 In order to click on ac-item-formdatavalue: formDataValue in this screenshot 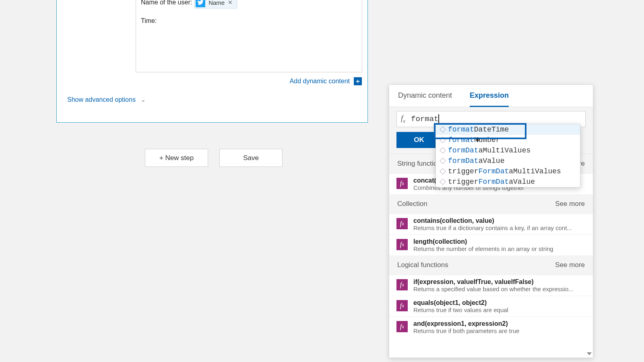, I will do `click(508, 161)`.